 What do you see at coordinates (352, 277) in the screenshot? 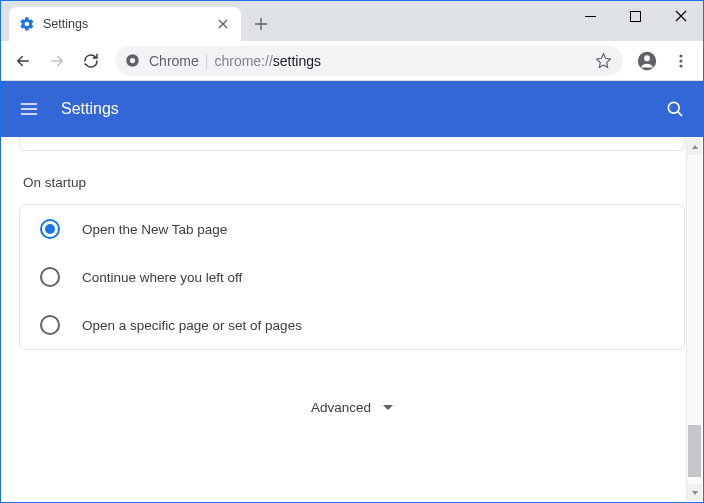
I see `radio-continue-left-off: Continue where you left off` at bounding box center [352, 277].